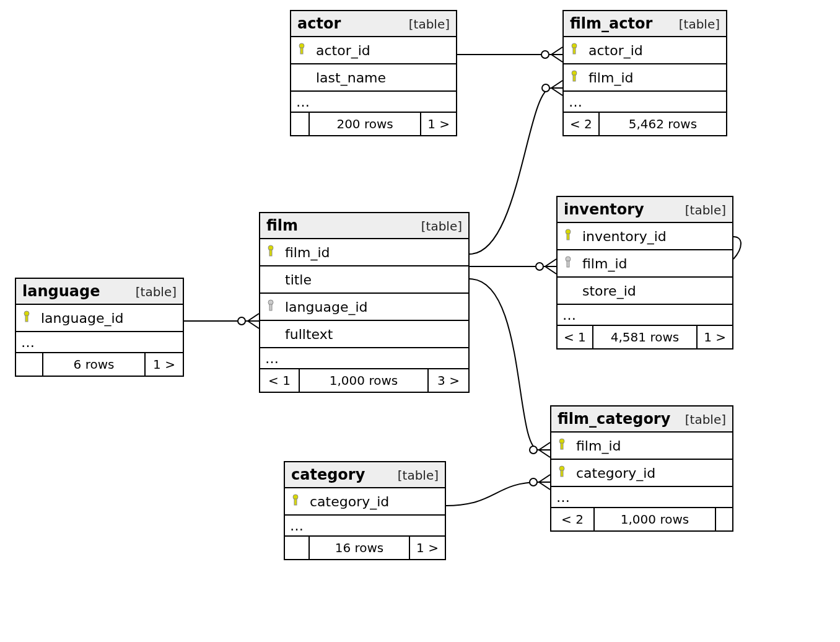  Describe the element at coordinates (611, 24) in the screenshot. I see `table-name: film_actor` at that location.